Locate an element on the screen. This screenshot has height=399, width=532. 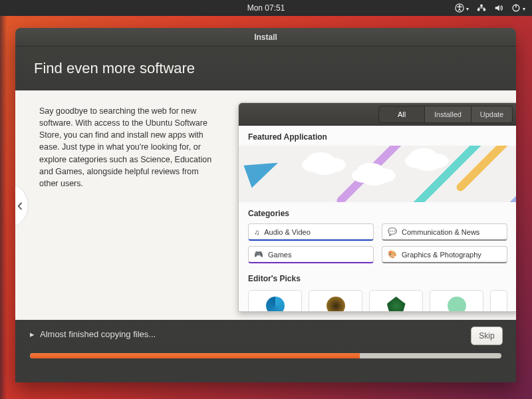
tab-all: All is located at coordinates (402, 114).